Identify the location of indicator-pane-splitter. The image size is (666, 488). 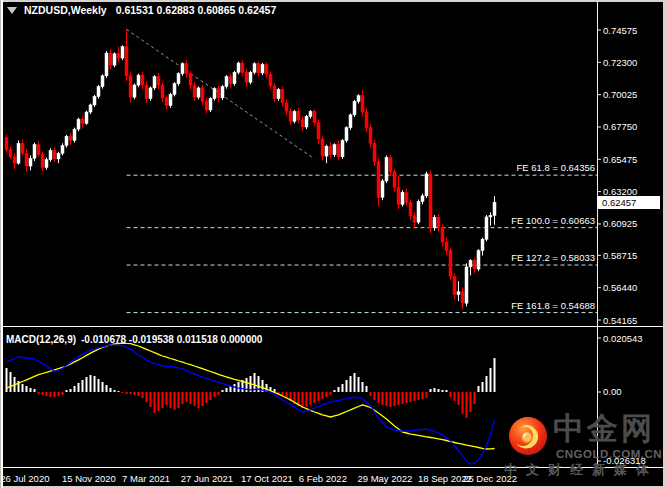
(333, 326).